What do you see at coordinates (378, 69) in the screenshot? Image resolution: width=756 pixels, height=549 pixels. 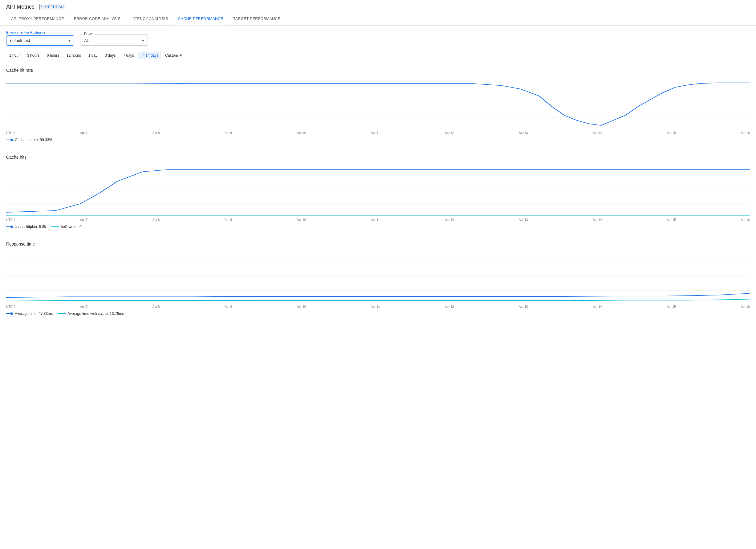 I see `cache-hit-rate-title: Cache hit rate` at bounding box center [378, 69].